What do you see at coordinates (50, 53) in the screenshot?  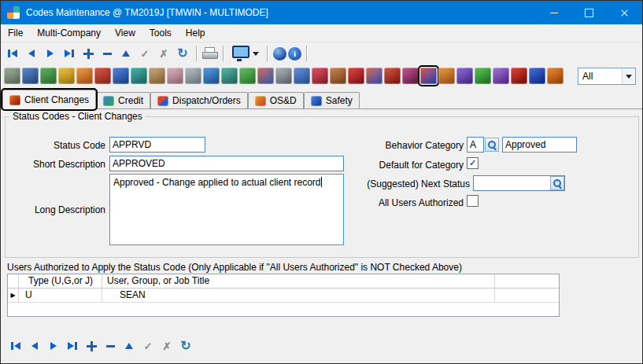 I see `next-record-button` at bounding box center [50, 53].